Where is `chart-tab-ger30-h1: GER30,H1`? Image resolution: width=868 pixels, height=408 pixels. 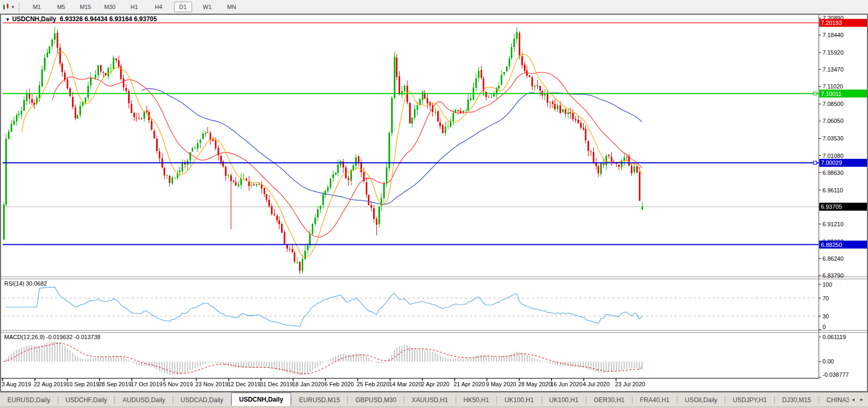
chart-tab-ger30-h1: GER30,H1 is located at coordinates (609, 400).